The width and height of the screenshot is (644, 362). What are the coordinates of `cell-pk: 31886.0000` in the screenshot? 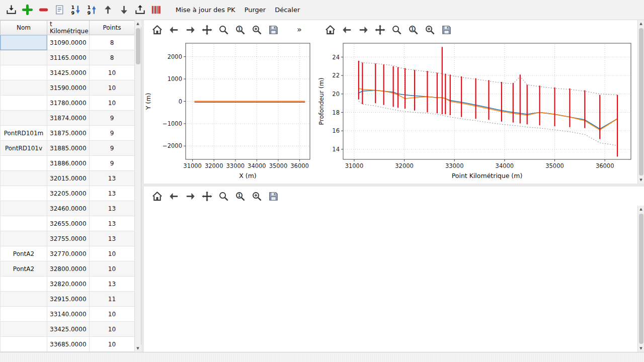 It's located at (68, 163).